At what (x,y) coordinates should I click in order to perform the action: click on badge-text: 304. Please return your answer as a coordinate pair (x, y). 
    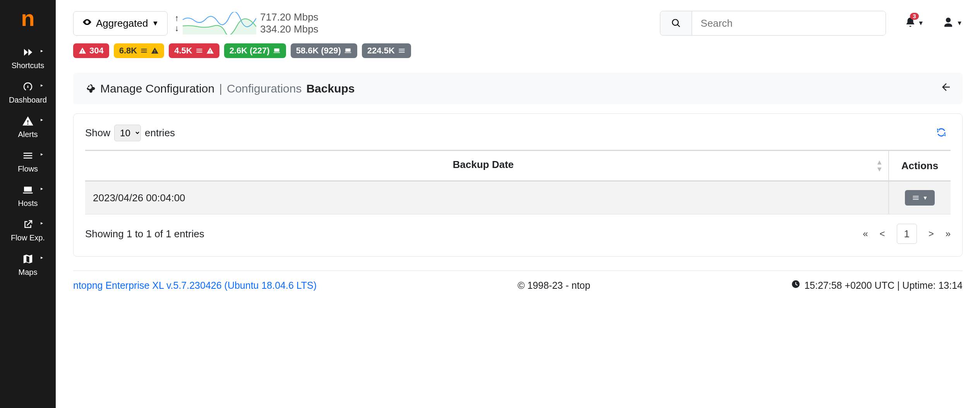
    Looking at the image, I should click on (97, 51).